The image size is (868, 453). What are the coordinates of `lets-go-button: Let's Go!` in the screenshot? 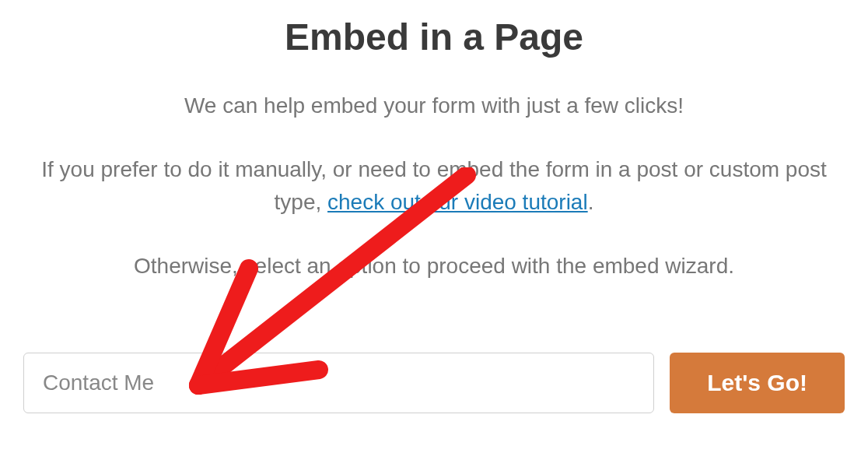 It's located at (758, 383).